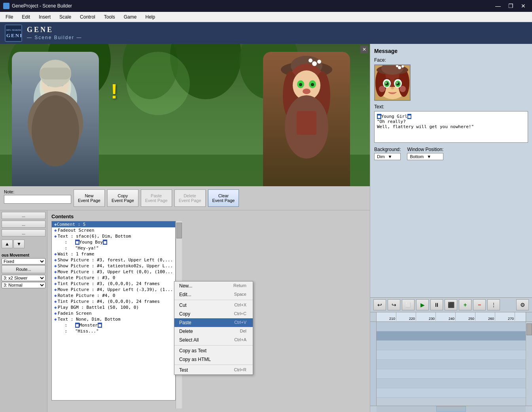 Image resolution: width=532 pixels, height=412 pixels. I want to click on list-item: ◆Text : None, Dim, Bottom, so click(114, 319).